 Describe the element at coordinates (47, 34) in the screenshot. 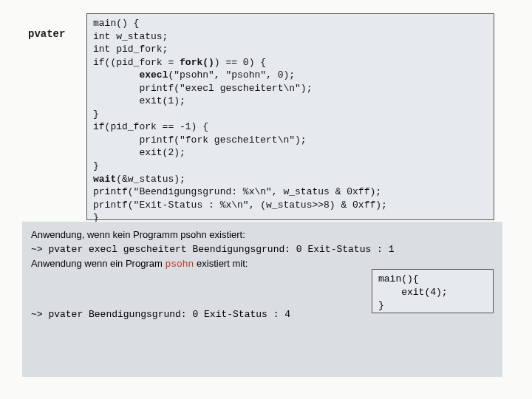

I see `program-name-label: pvater` at that location.